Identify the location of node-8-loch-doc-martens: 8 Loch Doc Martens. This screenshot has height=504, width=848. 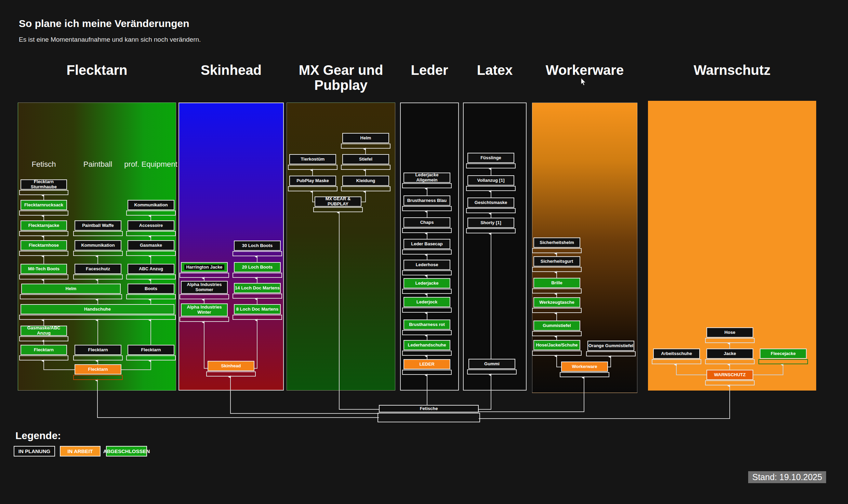
(257, 312).